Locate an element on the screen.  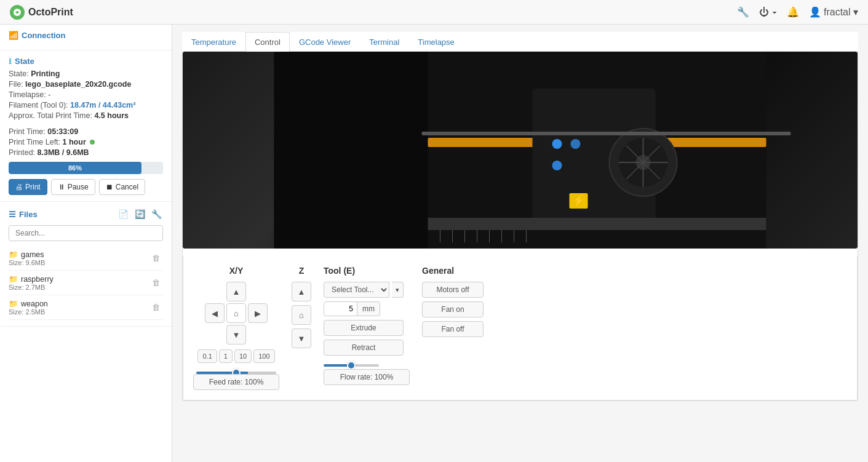
tool-control-col: Tool (E) Select Tool... ▾ mm is located at coordinates (367, 325).